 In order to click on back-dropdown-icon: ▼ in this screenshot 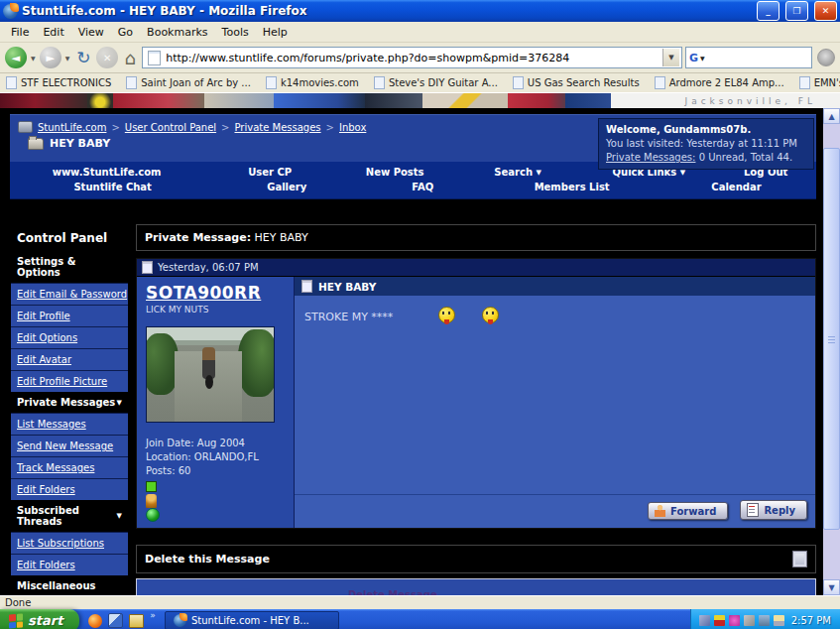, I will do `click(34, 58)`.